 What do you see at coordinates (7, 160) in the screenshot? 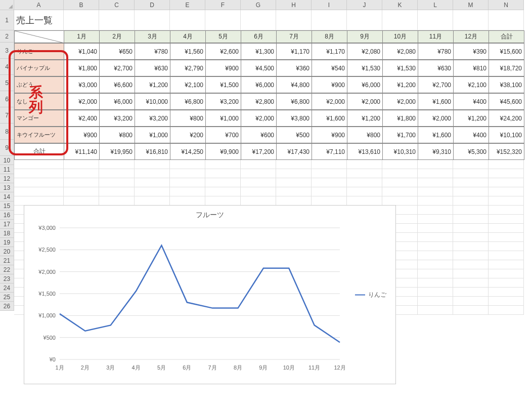
I see `row-header-10: 10` at bounding box center [7, 160].